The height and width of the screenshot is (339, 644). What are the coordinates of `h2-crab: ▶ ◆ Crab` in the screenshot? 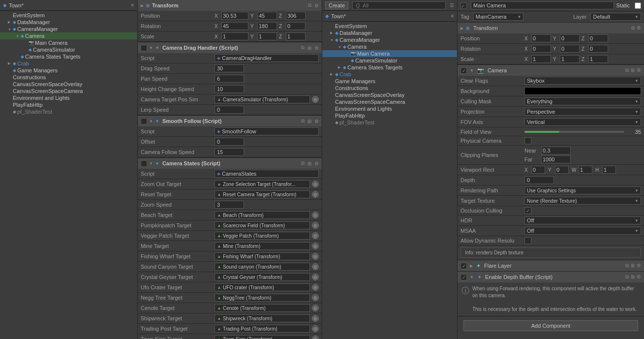 It's located at (390, 74).